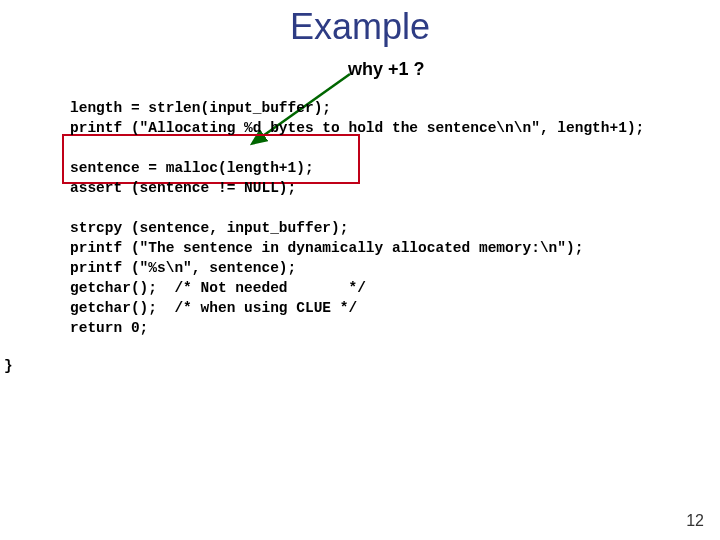 This screenshot has height=540, width=720. Describe the element at coordinates (386, 70) in the screenshot. I see `callout-annotation: why +1 ?` at that location.